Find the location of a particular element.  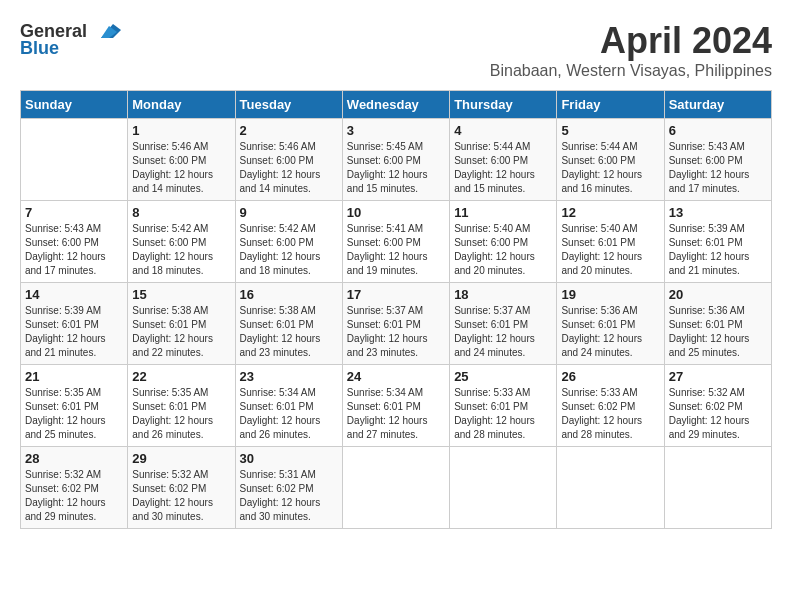

day-number: 3 is located at coordinates (396, 130).